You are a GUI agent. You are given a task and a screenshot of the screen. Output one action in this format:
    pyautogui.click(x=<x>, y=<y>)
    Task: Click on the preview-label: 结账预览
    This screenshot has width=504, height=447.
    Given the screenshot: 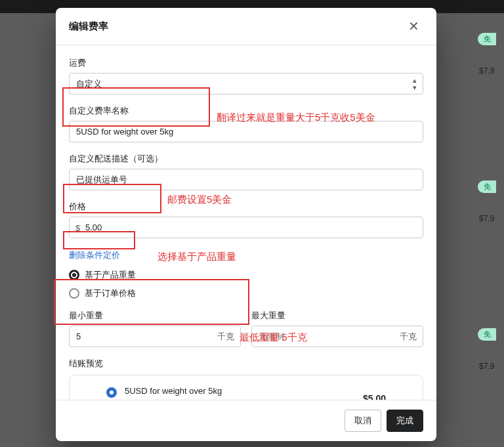 What is the action you would take?
    pyautogui.click(x=246, y=364)
    